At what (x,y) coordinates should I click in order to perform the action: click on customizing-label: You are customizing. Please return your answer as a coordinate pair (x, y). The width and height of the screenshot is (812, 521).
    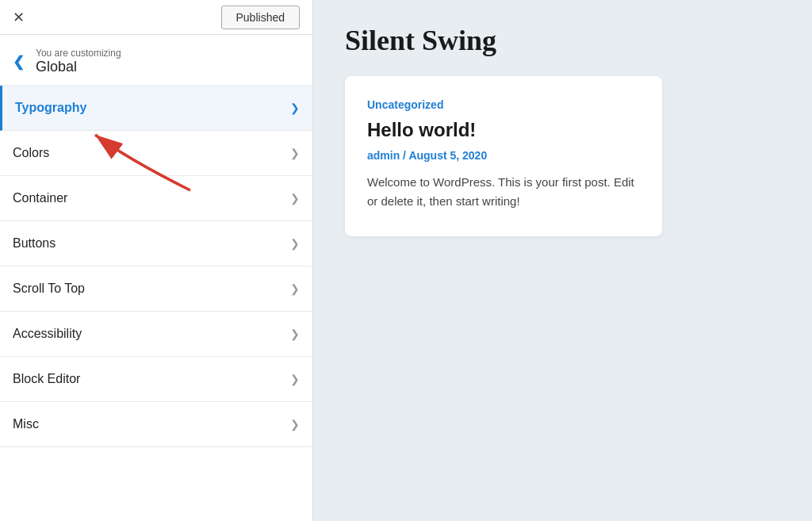
    Looking at the image, I should click on (79, 53).